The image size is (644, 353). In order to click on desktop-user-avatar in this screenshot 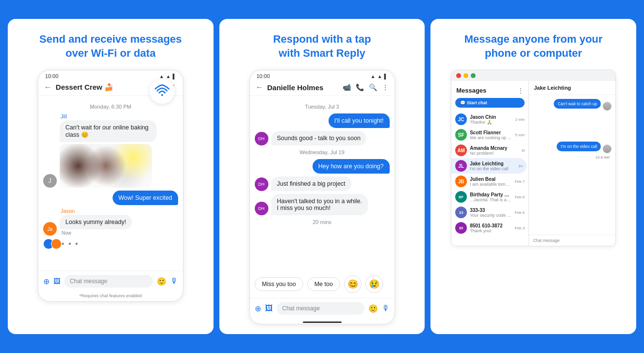, I will do `click(607, 106)`.